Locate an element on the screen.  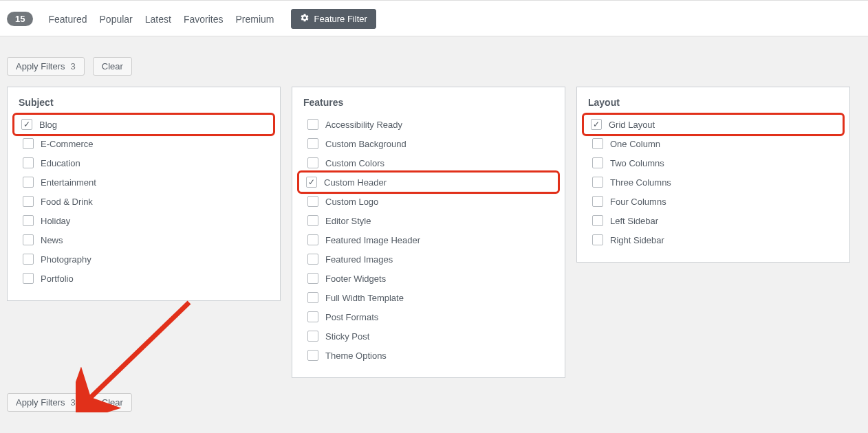
apply-filters-count-bottom: 3 is located at coordinates (73, 403).